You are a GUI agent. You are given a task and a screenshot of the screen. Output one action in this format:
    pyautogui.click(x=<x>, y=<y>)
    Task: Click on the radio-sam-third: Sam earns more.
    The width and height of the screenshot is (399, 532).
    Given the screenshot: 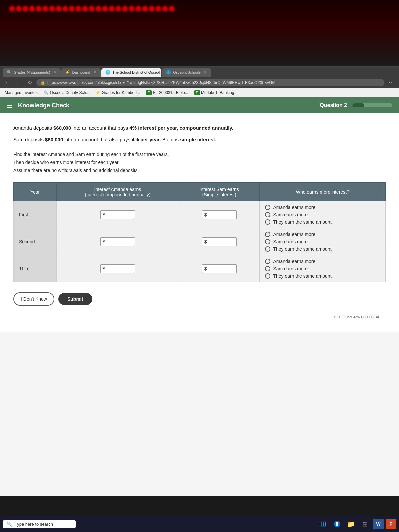 What is the action you would take?
    pyautogui.click(x=323, y=269)
    